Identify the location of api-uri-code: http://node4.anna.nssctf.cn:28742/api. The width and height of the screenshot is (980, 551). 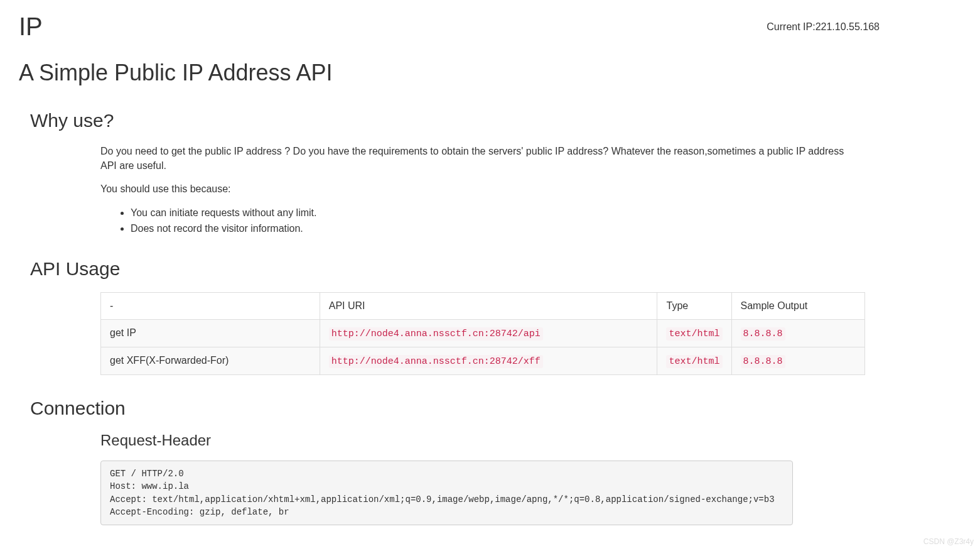
(436, 334).